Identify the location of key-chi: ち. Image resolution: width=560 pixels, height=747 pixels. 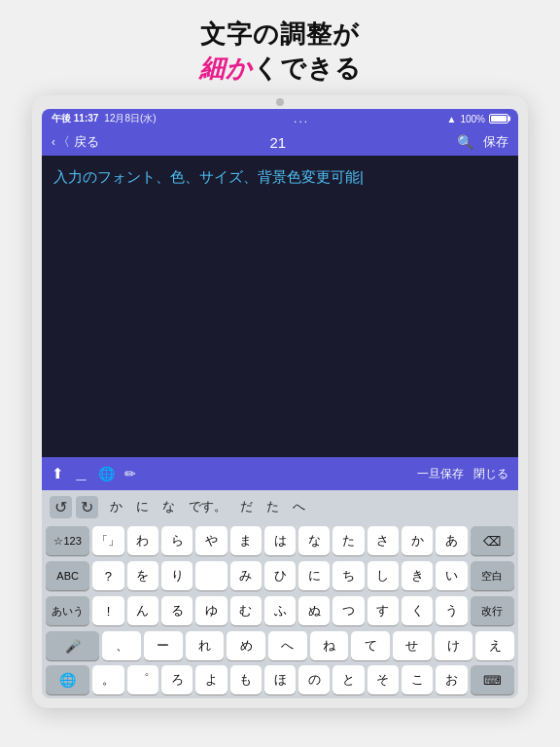
(348, 576).